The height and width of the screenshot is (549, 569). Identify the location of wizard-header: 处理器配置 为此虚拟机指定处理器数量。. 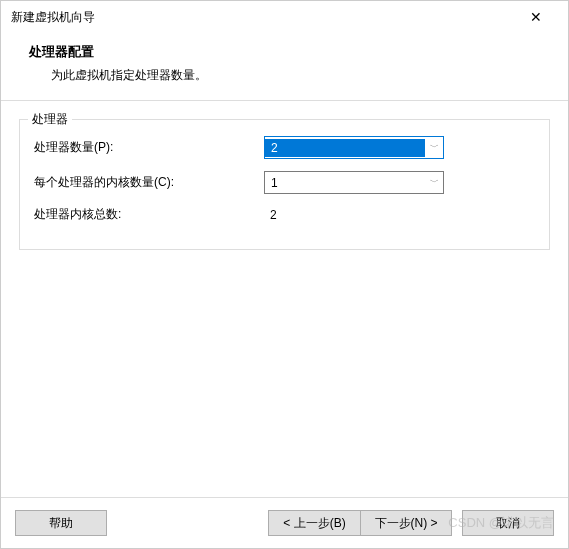
(284, 66).